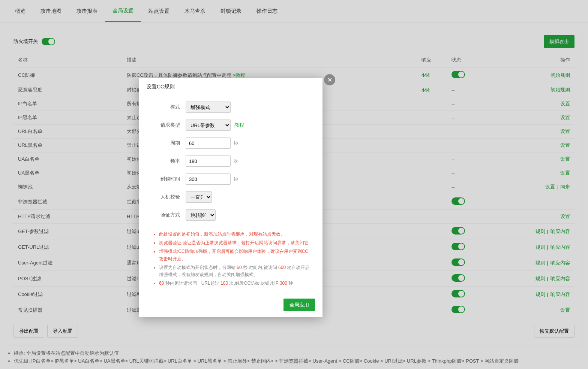  What do you see at coordinates (168, 161) in the screenshot?
I see `freq-label: 频率` at bounding box center [168, 161].